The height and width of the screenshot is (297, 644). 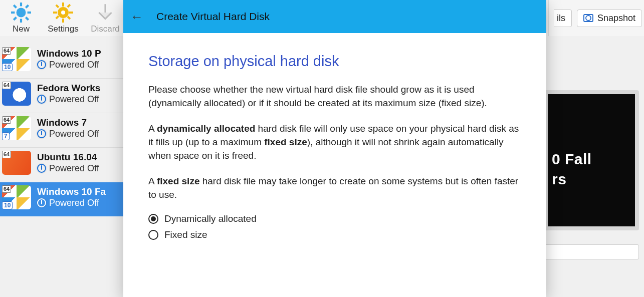 What do you see at coordinates (335, 96) in the screenshot?
I see `dialog-paragraph-1: Please choose whether the new virtual ha…` at bounding box center [335, 96].